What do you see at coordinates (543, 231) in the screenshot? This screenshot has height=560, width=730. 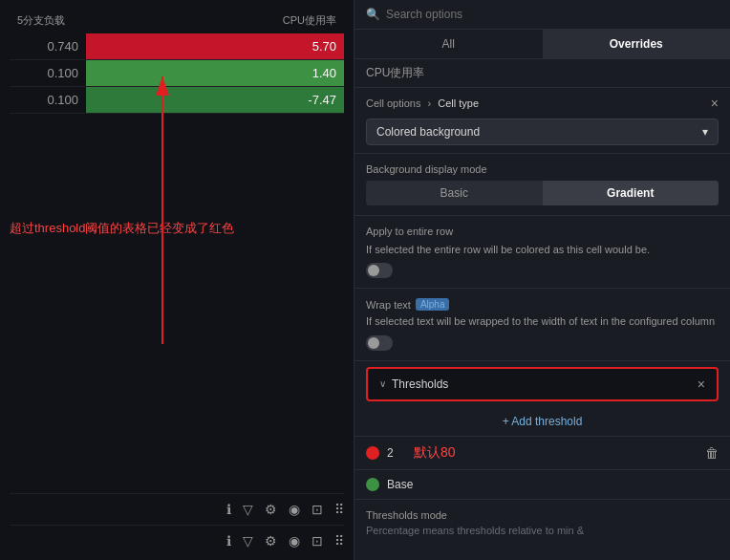 I see `apply-to-row-label: Apply to entire row` at bounding box center [543, 231].